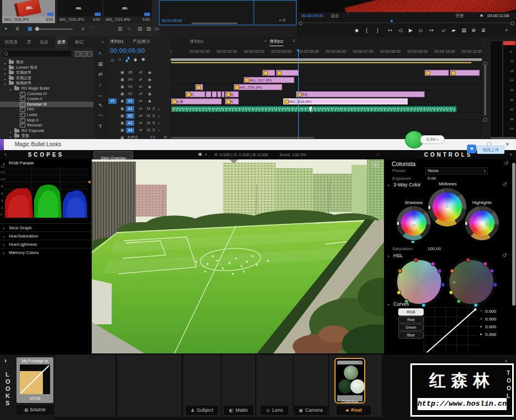  Describe the element at coordinates (432, 178) in the screenshot. I see `exposure-value: 0.00` at that location.